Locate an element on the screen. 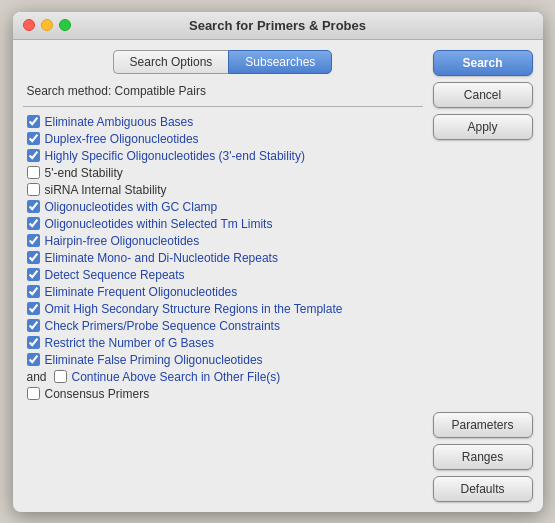 Image resolution: width=555 pixels, height=523 pixels. checkbox-opt15 is located at coordinates (34, 360).